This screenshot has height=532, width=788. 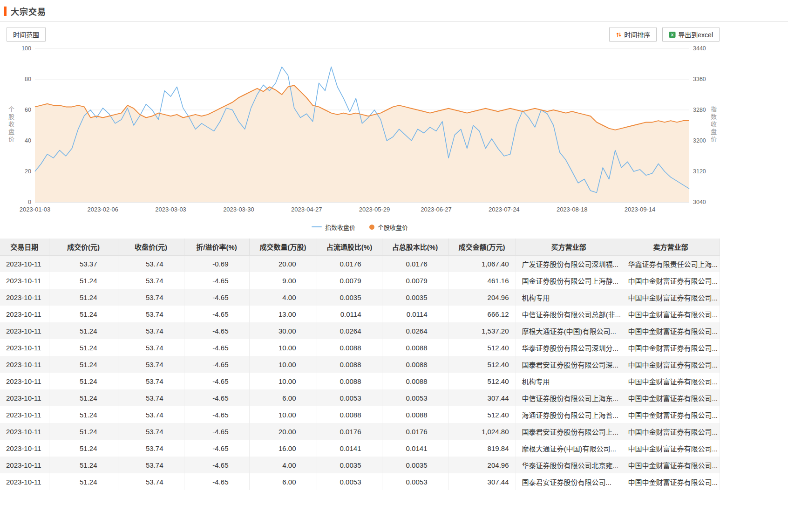 What do you see at coordinates (349, 465) in the screenshot?
I see `cell-float_share_ratio: 0.0035` at bounding box center [349, 465].